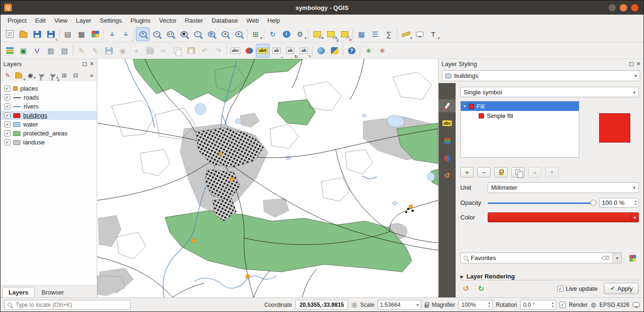 The width and height of the screenshot is (644, 312). I want to click on lock-symbol-layer-button, so click(501, 172).